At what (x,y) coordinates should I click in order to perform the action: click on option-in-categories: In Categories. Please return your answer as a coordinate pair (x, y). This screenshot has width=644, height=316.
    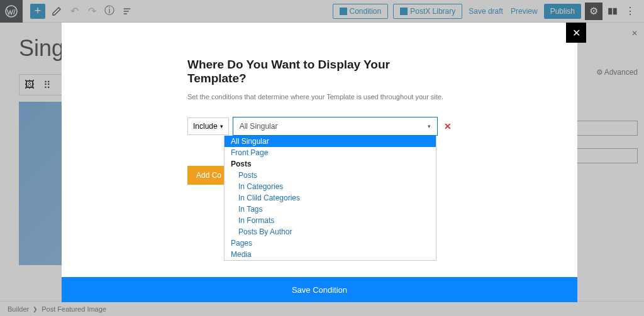
    Looking at the image, I should click on (330, 187).